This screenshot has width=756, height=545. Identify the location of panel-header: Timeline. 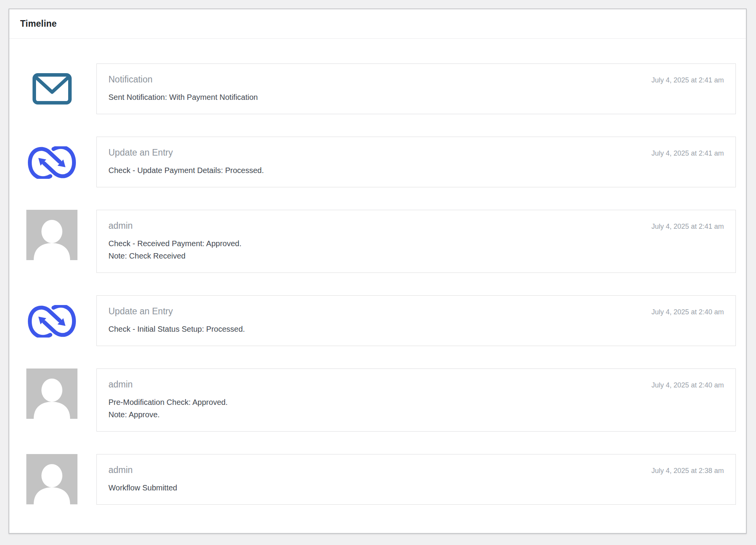
(378, 24).